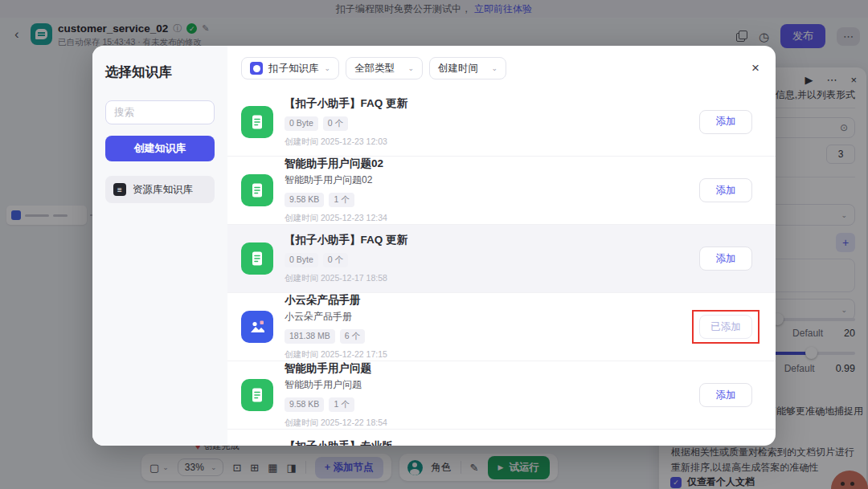 This screenshot has width=868, height=489. What do you see at coordinates (486, 218) in the screenshot?
I see `kb-item-created: 创建时间 2025-12-23 12:34` at bounding box center [486, 218].